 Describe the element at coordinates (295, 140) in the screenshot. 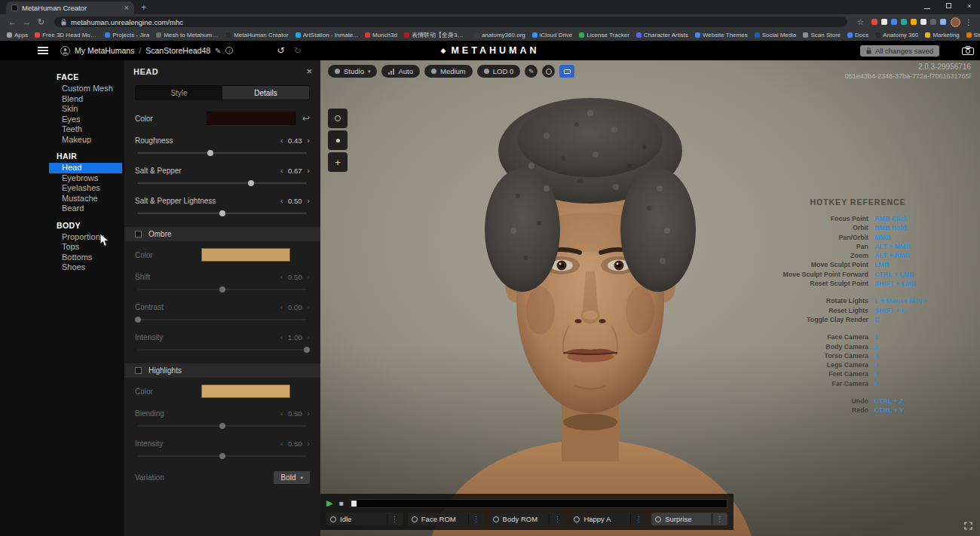

I see `slider-value: 0.43` at that location.